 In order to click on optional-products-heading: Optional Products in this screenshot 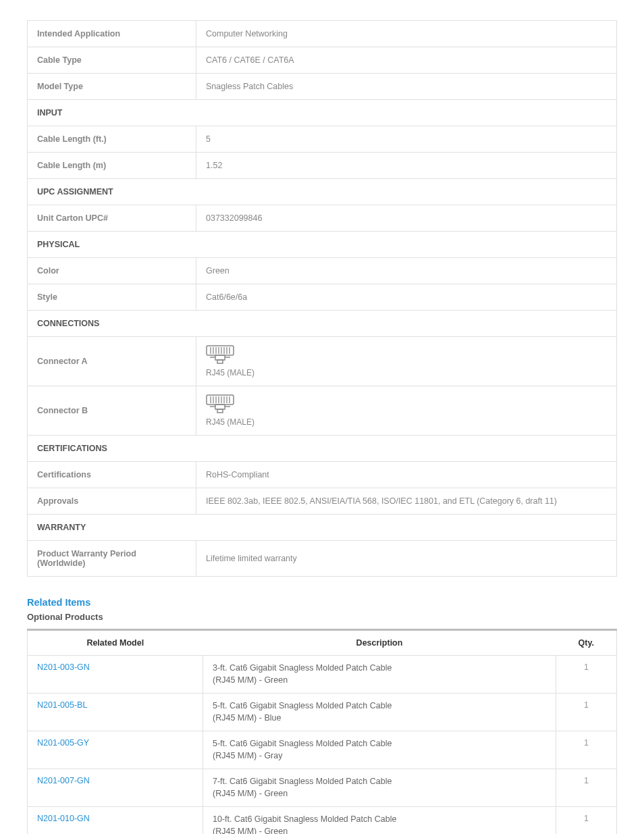, I will do `click(322, 617)`.